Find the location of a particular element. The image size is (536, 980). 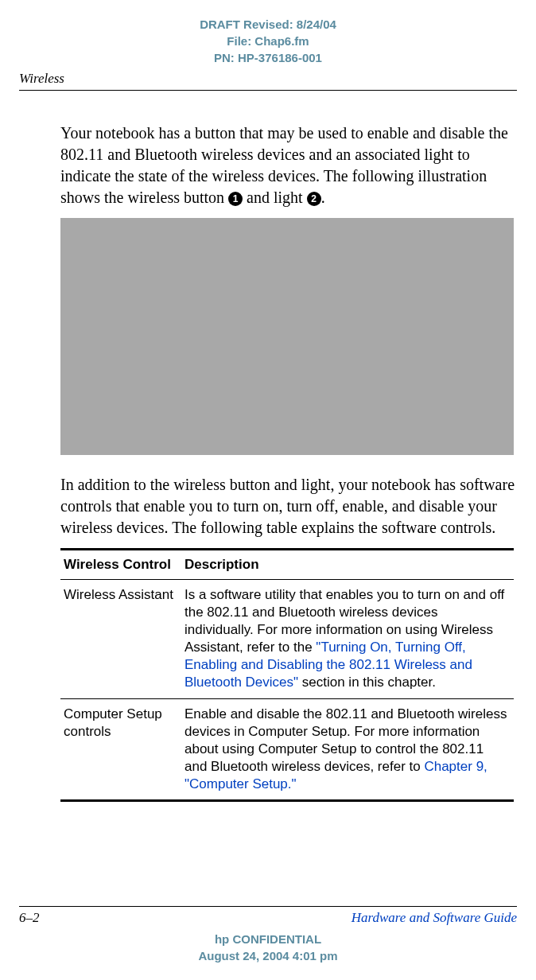

conf-line-1: hp CONFIDENTIAL is located at coordinates (268, 939).